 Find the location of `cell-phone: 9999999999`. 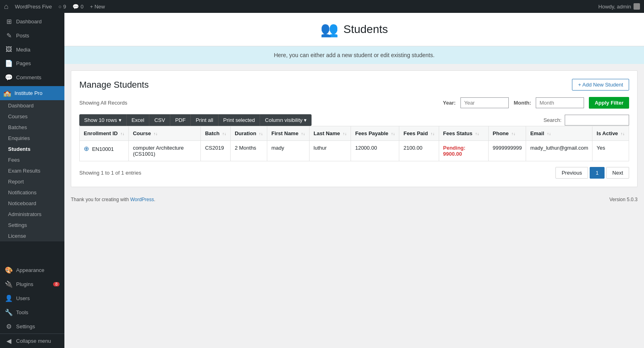

cell-phone: 9999999999 is located at coordinates (507, 151).